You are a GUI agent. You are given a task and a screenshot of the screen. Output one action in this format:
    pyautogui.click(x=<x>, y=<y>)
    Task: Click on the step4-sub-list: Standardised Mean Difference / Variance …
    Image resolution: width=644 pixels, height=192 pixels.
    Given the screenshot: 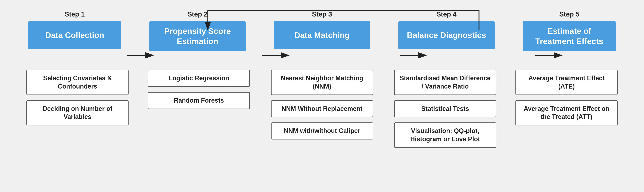 What is the action you would take?
    pyautogui.click(x=445, y=109)
    